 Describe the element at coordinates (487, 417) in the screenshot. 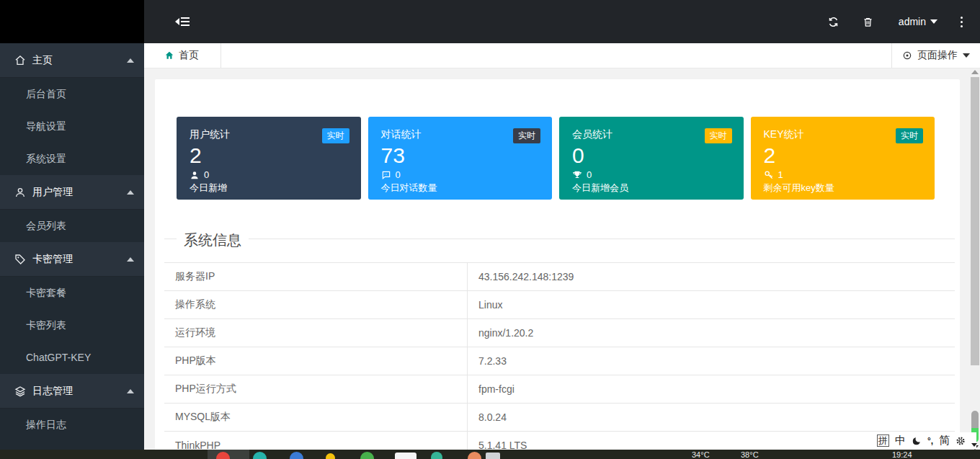

I see `row-value: 8.0.24` at that location.